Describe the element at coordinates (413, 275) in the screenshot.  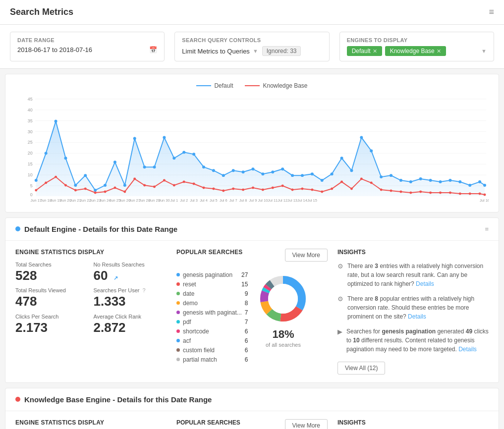
I see `insight-item-1: ⚙ There are 3 entries with a relatively …` at that location.